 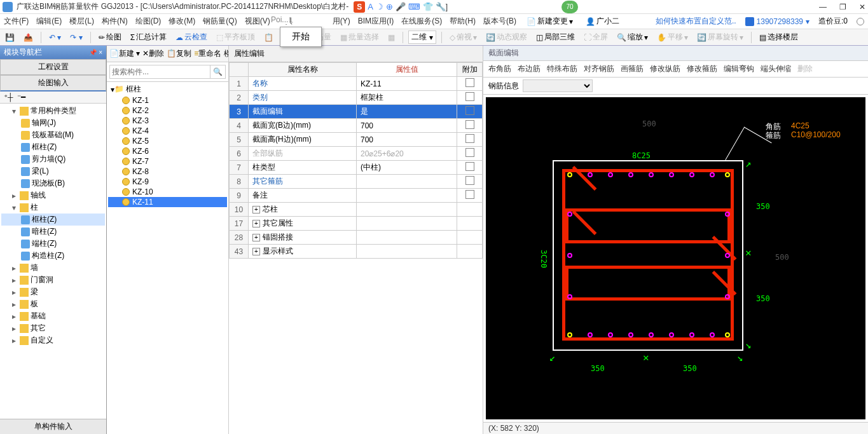 What do you see at coordinates (53, 183) in the screenshot?
I see `tree-item: 现浇板(B)` at bounding box center [53, 183].